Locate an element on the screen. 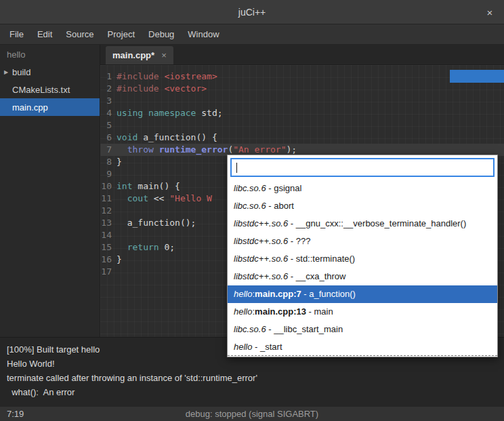 Image resolution: width=504 pixels, height=421 pixels. menu-item-debug: Debug is located at coordinates (161, 35).